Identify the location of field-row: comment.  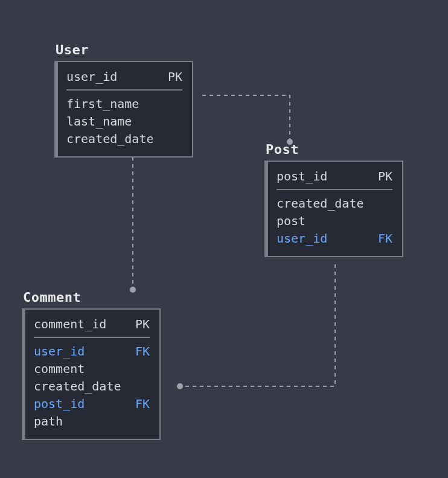
(92, 369).